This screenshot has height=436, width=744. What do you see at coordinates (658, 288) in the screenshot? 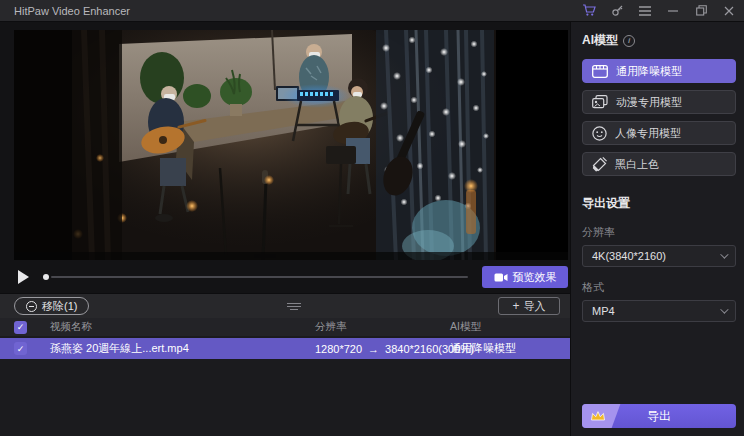
I see `format-label: 格式` at bounding box center [658, 288].